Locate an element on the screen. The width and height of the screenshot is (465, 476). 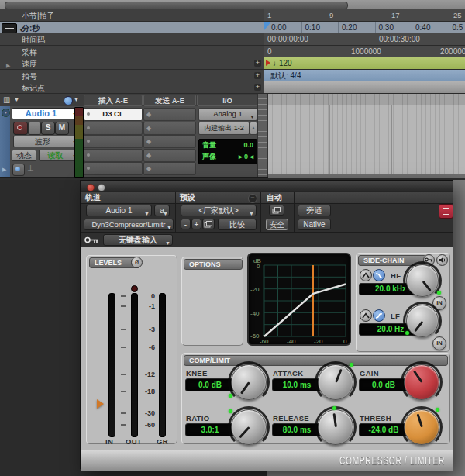
plugin-selector: Dyn3Compresor/Limitr ▼ is located at coordinates (129, 225).